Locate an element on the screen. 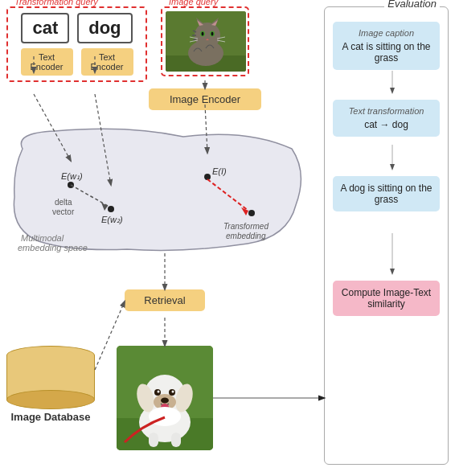  svg-text: Multimodal is located at coordinates (43, 238).